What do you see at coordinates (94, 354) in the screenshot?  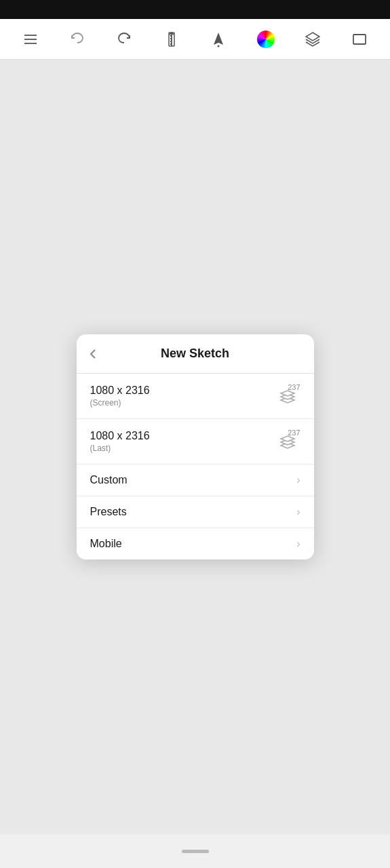 I see `back-button` at bounding box center [94, 354].